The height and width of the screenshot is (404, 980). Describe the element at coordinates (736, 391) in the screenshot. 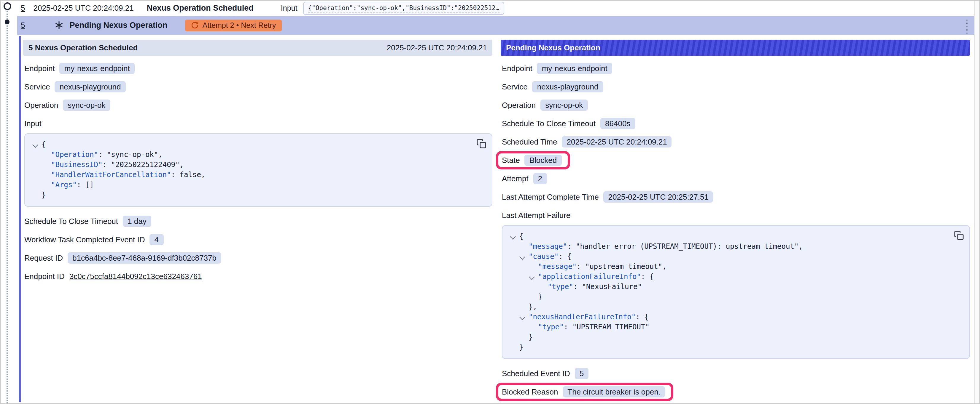

I see `field-row: Blocked ReasonThe circuit breaker is ope…` at that location.